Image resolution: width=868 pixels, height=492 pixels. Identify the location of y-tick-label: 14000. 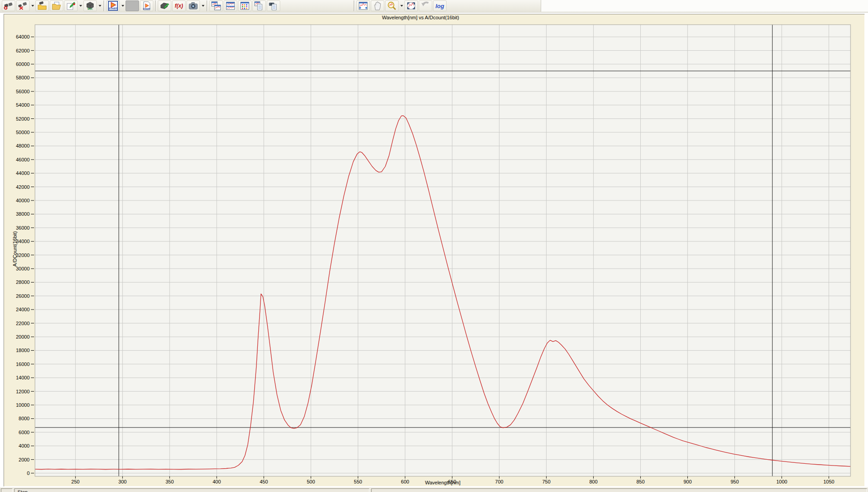
(22, 378).